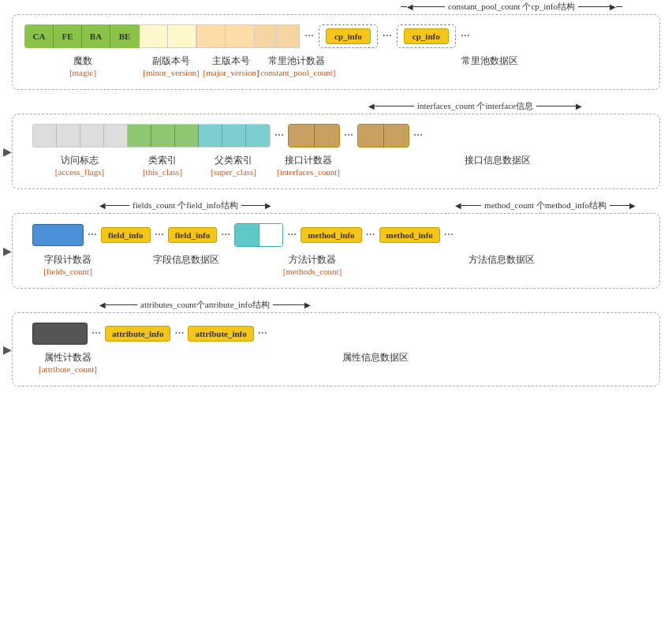  What do you see at coordinates (169, 36) in the screenshot?
I see `minor-blocks` at bounding box center [169, 36].